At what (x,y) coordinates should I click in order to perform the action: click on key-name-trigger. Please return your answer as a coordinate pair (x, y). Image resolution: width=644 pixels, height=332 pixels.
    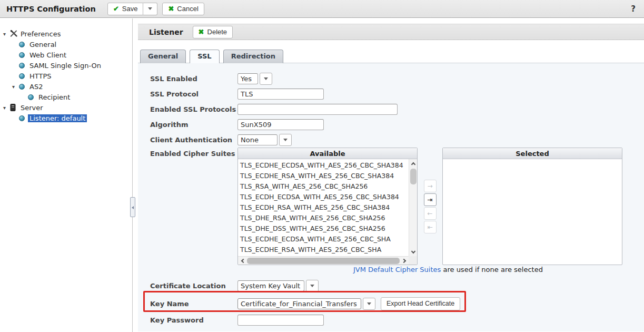
    Looking at the image, I should click on (369, 304).